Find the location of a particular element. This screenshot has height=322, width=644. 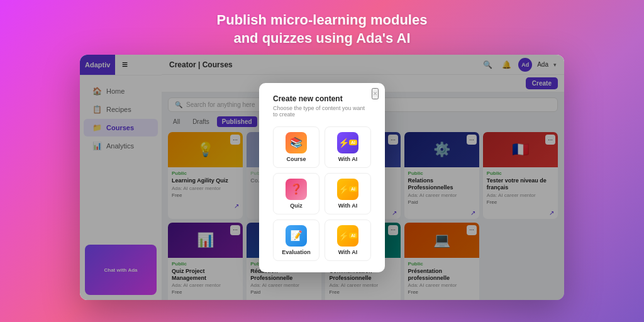

option-quiz-ai: ⚡AI With AI is located at coordinates (348, 194).